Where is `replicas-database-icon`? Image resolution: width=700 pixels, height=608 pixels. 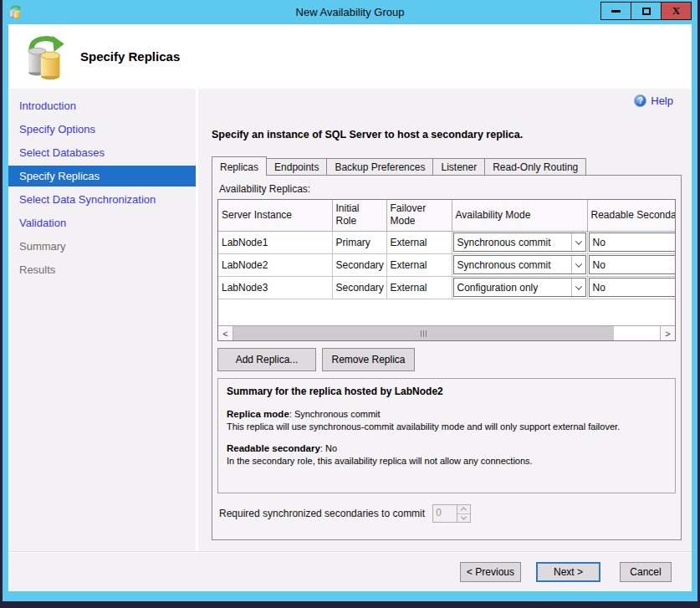 replicas-database-icon is located at coordinates (45, 58).